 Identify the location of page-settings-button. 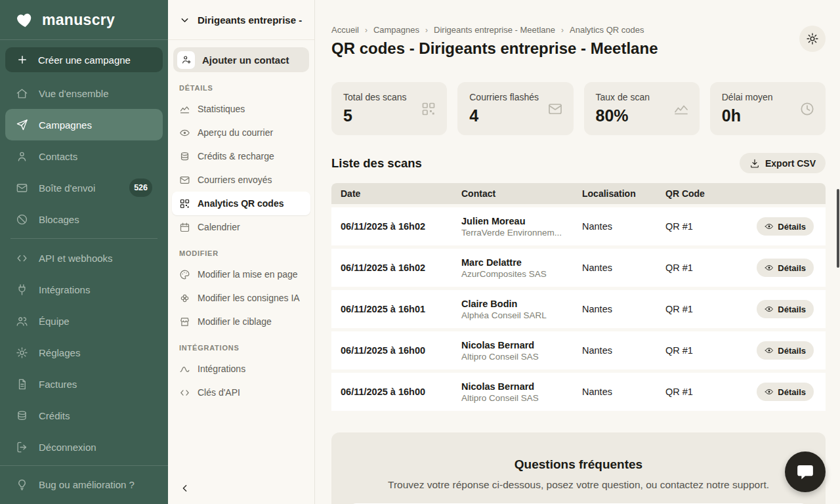
(812, 39).